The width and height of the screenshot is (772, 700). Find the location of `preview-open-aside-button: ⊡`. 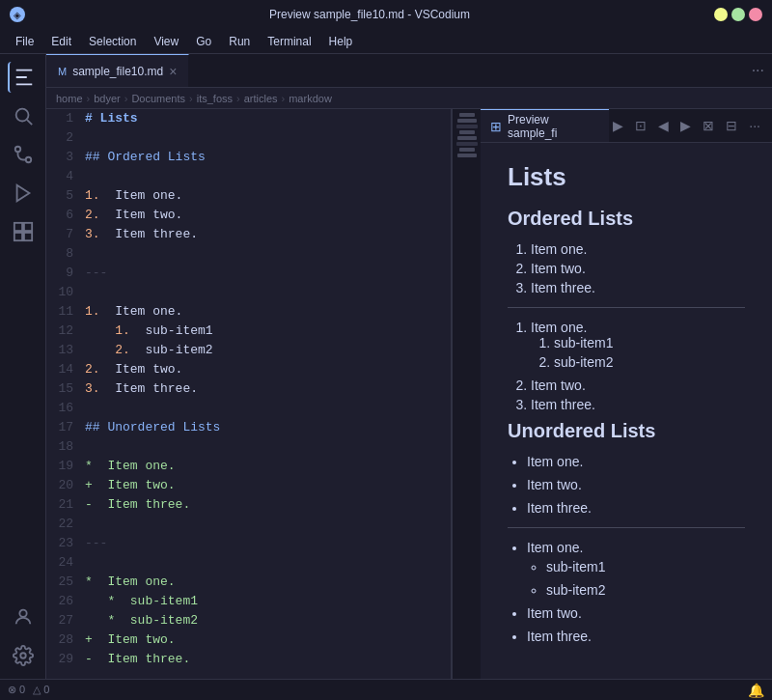

preview-open-aside-button: ⊡ is located at coordinates (641, 126).